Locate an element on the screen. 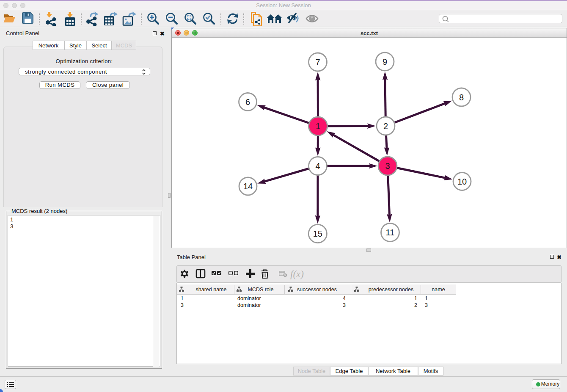 The width and height of the screenshot is (567, 392). svg-text: 14 is located at coordinates (248, 186).